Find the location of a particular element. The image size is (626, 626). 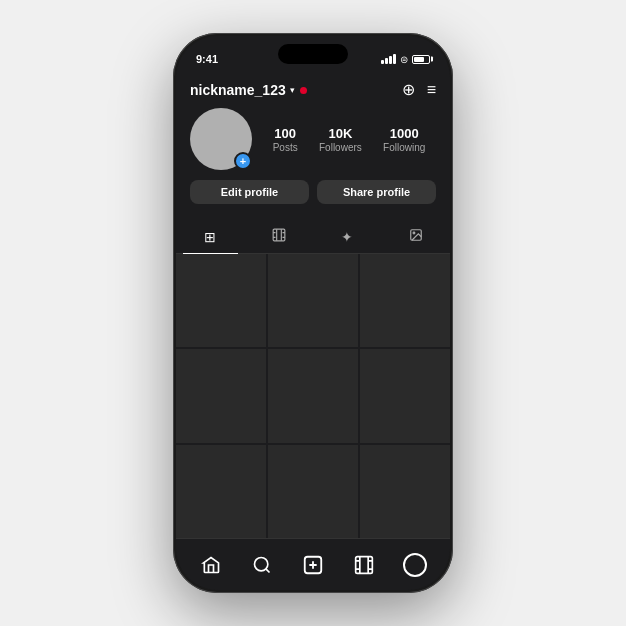

signal-icon is located at coordinates (388, 59).